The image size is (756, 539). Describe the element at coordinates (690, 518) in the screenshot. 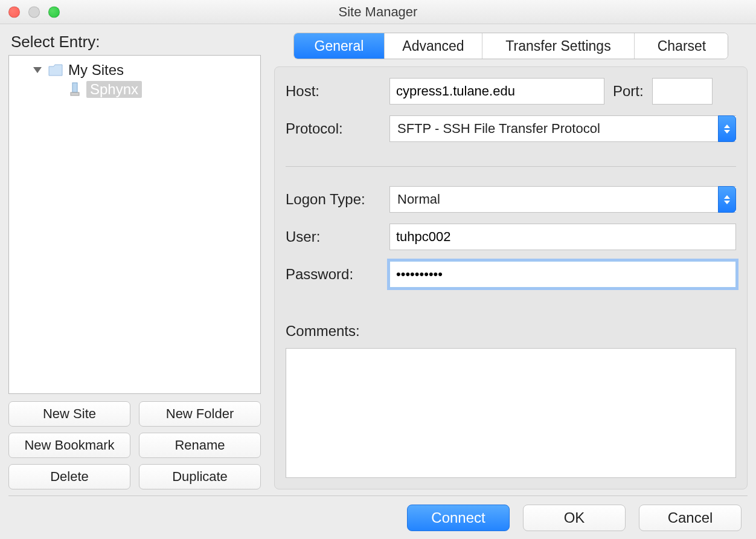

I see `cancel-button: Cancel` at that location.